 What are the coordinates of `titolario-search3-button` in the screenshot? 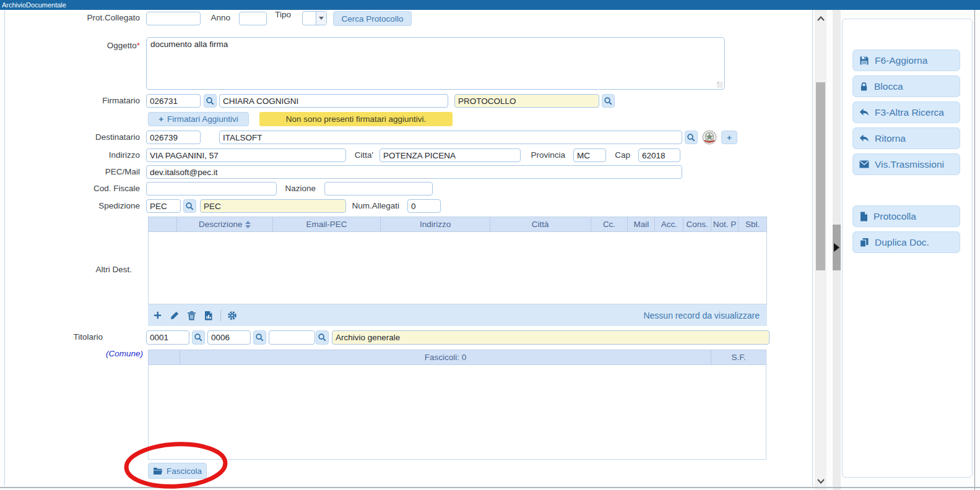 It's located at (322, 338).